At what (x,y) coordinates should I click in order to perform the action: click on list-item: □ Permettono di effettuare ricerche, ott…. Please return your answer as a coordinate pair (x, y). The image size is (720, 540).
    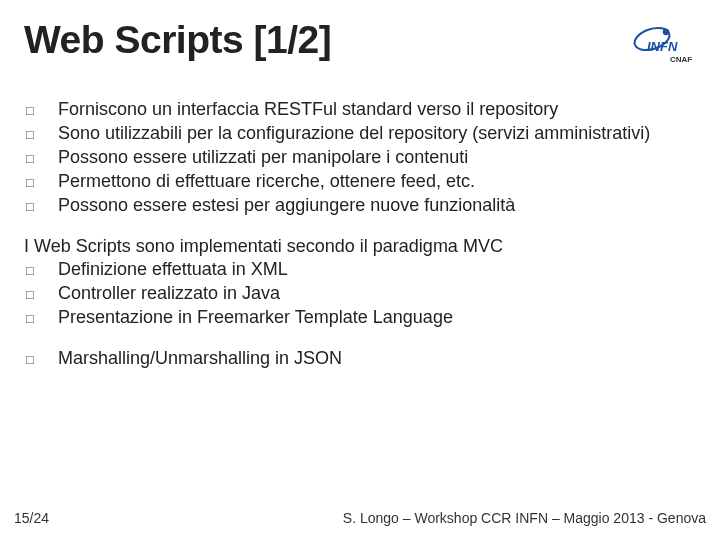
    Looking at the image, I should click on (360, 182).